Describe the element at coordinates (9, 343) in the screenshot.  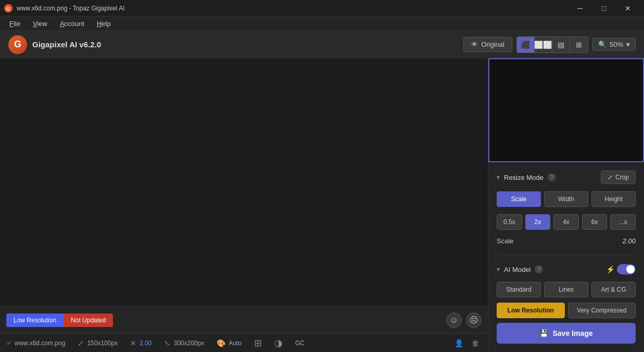
I see `check-icon: ✓` at that location.